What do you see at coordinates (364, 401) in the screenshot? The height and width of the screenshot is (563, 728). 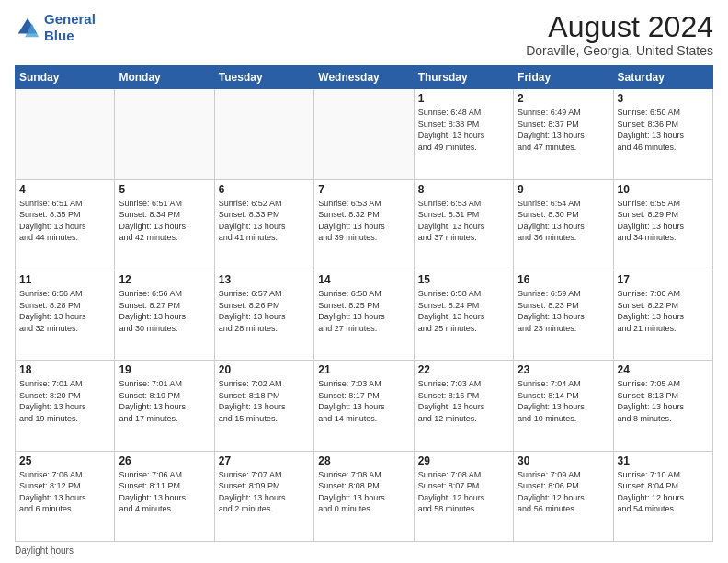 I see `day-info: Sunrise: 7:03 AM Sunset: 8:17 PM Dayligh…` at bounding box center [364, 401].